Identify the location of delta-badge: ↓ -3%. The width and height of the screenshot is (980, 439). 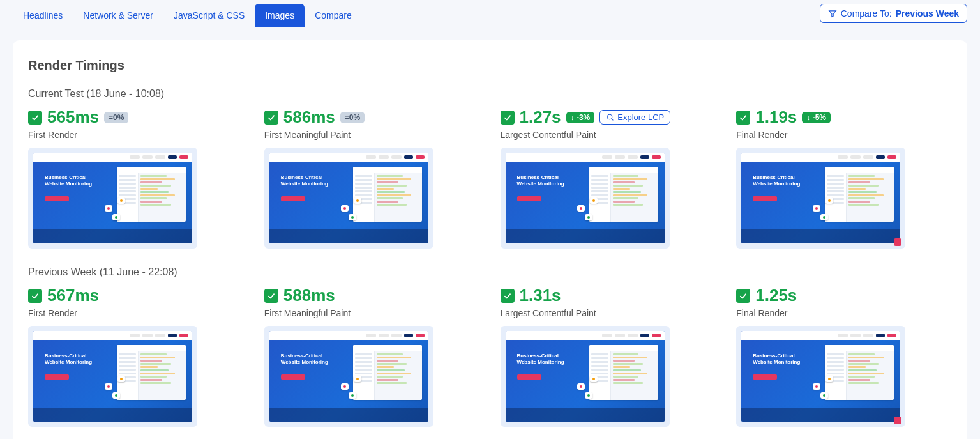
(581, 118).